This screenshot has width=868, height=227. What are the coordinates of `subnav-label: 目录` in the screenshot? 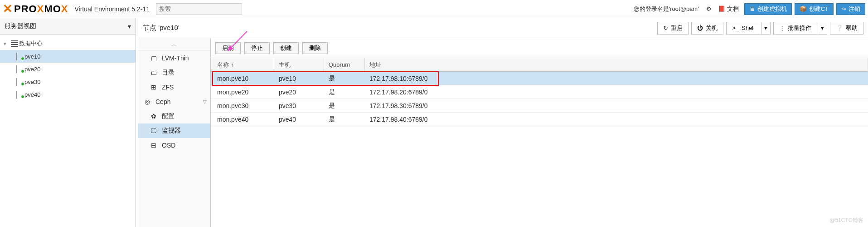 It's located at (168, 73).